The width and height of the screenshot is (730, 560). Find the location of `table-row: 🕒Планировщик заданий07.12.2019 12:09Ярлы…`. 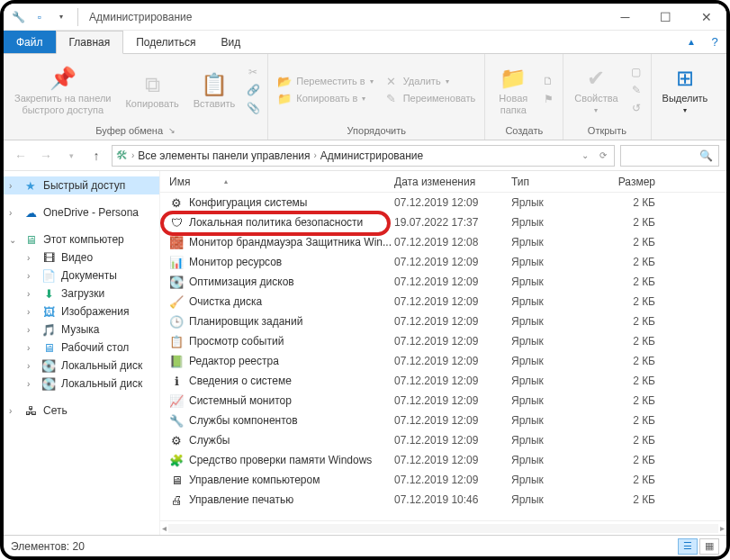

table-row: 🕒Планировщик заданий07.12.2019 12:09Ярлы… is located at coordinates (443, 321).